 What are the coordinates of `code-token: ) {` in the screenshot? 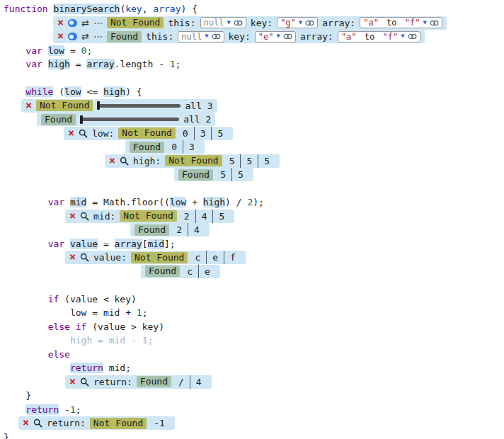 It's located at (133, 92).